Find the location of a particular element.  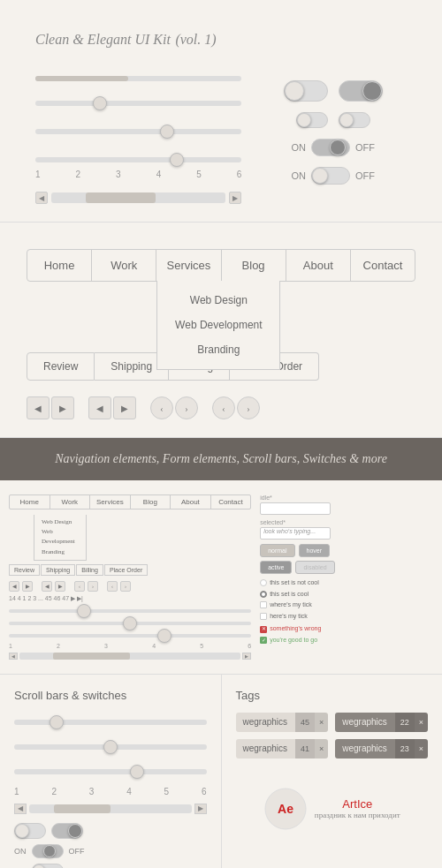

nav-item-services: Services Web Design Web Development Bran… is located at coordinates (189, 265).